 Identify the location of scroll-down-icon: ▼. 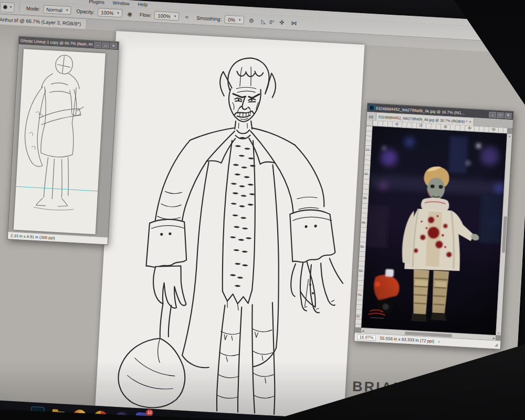
(499, 333).